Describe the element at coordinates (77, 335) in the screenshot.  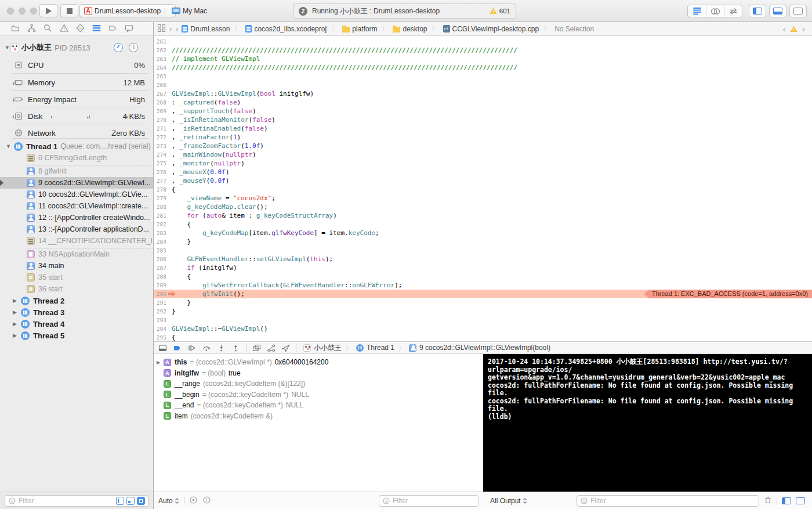
I see `thread-row: ▶Thread 5` at that location.